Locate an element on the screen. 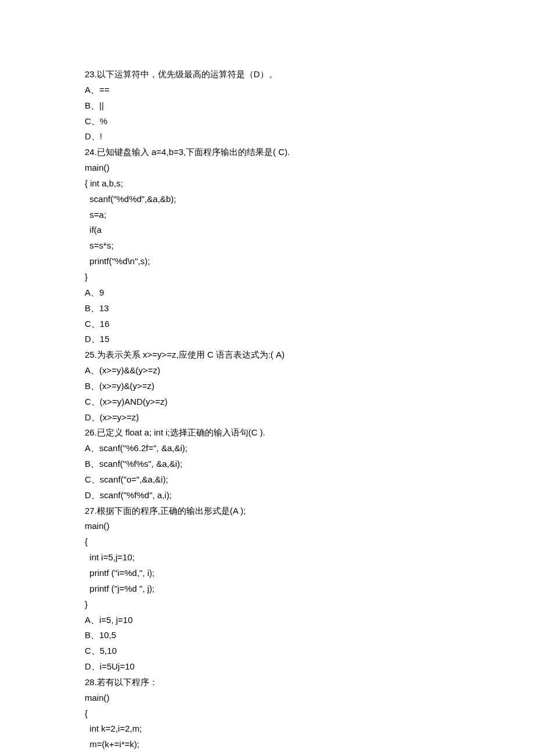 This screenshot has height=756, width=534. text-line: 27.根据下面的程序,正确的输出形式是(A ); is located at coordinates (309, 511).